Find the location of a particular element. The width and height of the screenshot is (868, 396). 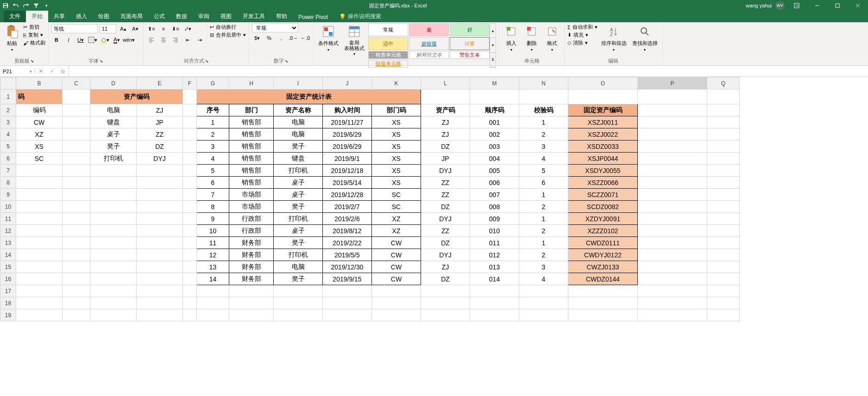

row-head-5: 5 is located at coordinates (8, 147).